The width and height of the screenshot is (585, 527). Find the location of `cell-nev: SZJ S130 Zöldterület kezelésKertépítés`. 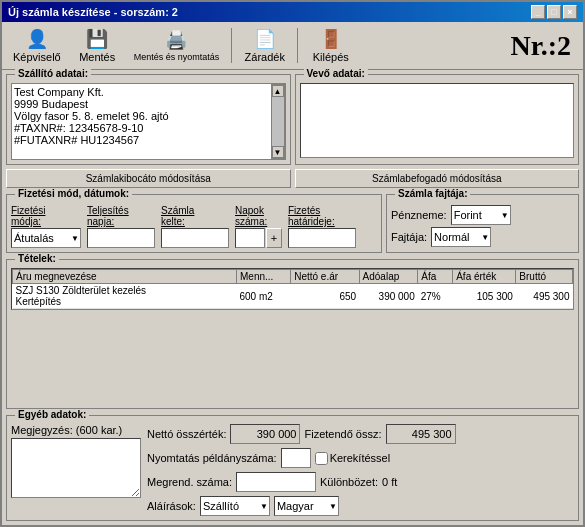

cell-nev: SZJ S130 Zöldterület kezelésKertépítés is located at coordinates (125, 296).